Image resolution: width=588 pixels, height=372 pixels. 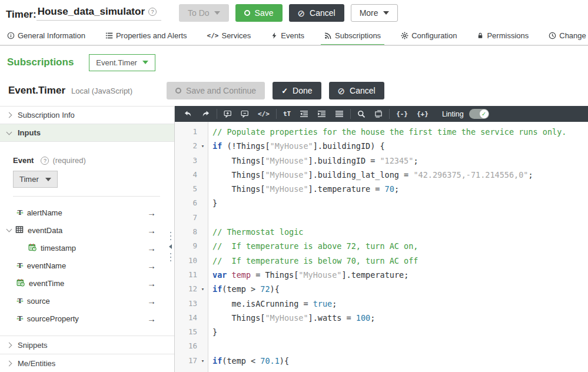 I want to click on code-line: 10// If temperature is below 70, turn AC…, so click(x=381, y=261).